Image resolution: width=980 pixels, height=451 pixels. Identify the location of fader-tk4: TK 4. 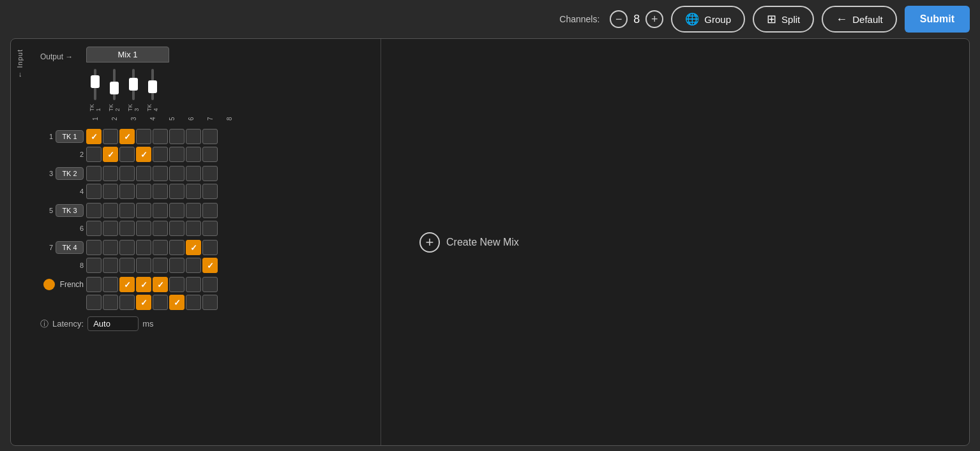
(153, 89).